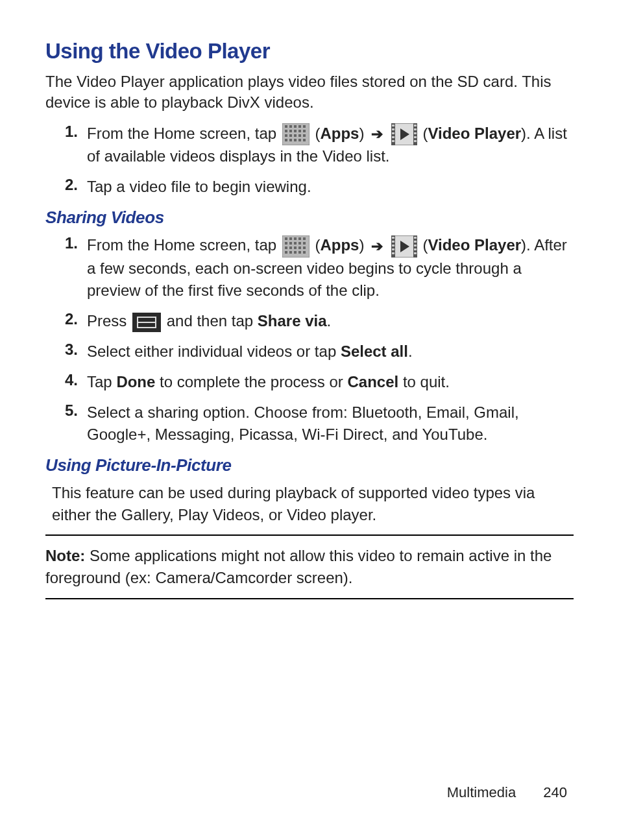 Image resolution: width=619 pixels, height=840 pixels. What do you see at coordinates (319, 322) in the screenshot?
I see `step-item: 2. Press and then tap Share via.` at bounding box center [319, 322].